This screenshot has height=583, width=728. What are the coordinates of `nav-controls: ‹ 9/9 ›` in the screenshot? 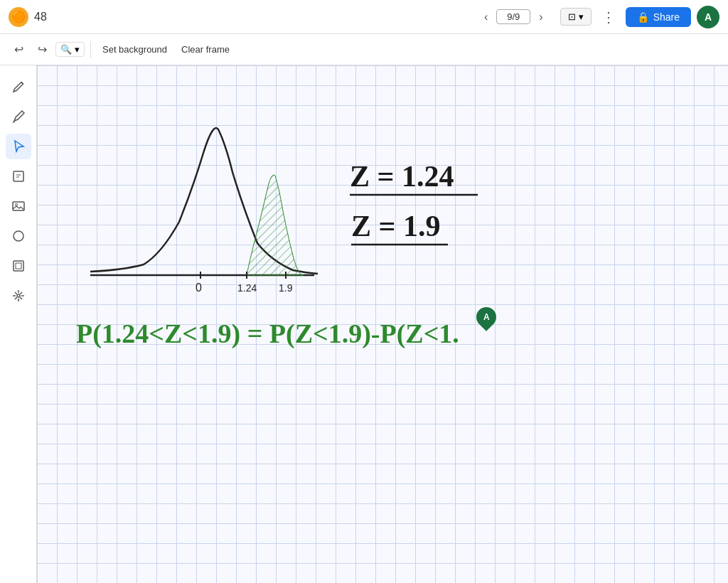 It's located at (513, 17).